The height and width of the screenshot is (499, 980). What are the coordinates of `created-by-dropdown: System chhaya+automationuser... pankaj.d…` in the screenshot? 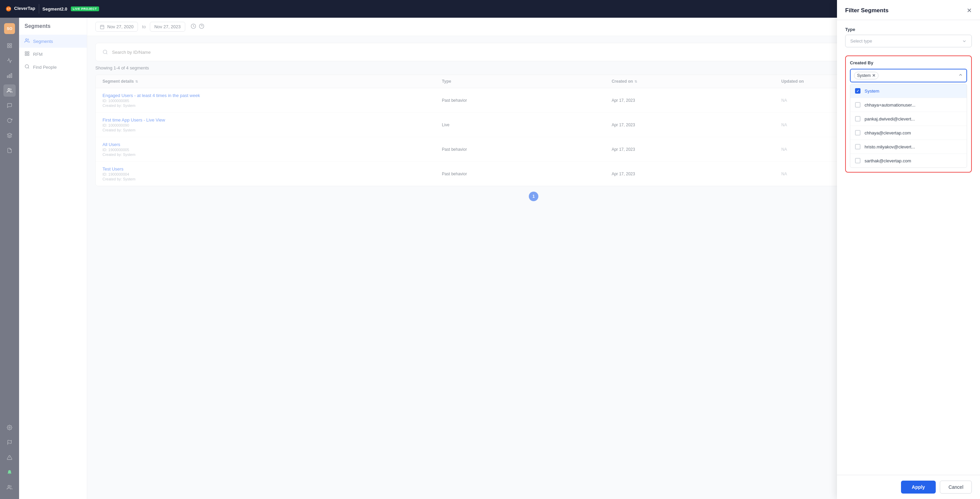 It's located at (908, 126).